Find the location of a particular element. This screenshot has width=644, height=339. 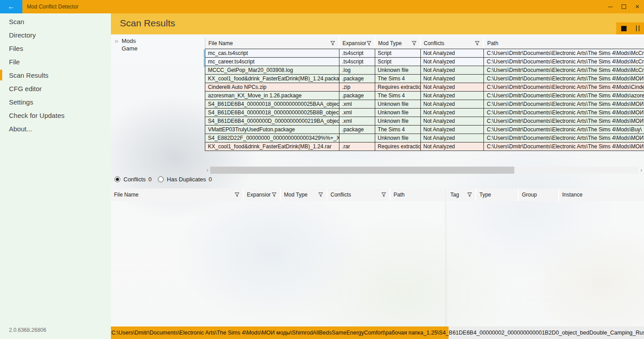

table-row: VMattEP03TrulyUsedFuton.package.packageT… is located at coordinates (425, 130).